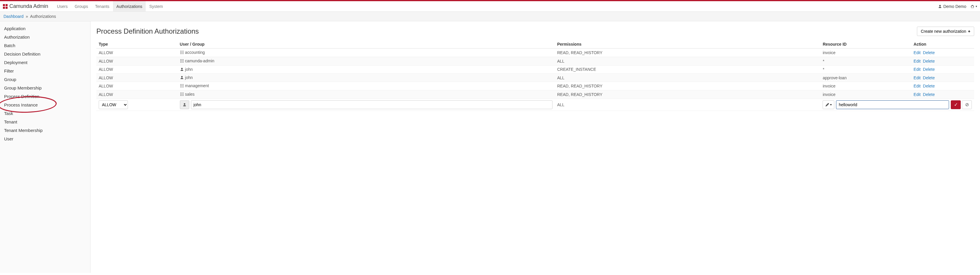 The width and height of the screenshot is (980, 275). What do you see at coordinates (110, 6) in the screenshot?
I see `main-nav: Users Groups Tenants Authorizations Syst…` at bounding box center [110, 6].